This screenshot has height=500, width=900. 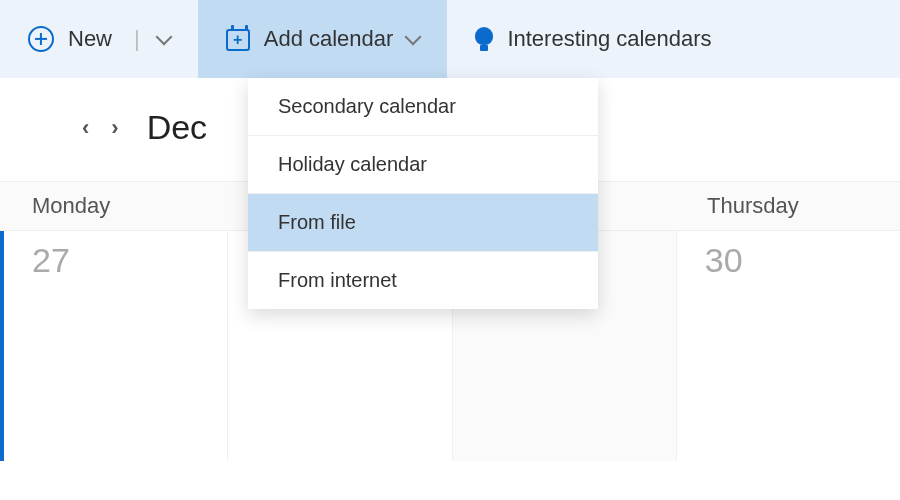 What do you see at coordinates (484, 39) in the screenshot?
I see `lightbulb-icon` at bounding box center [484, 39].